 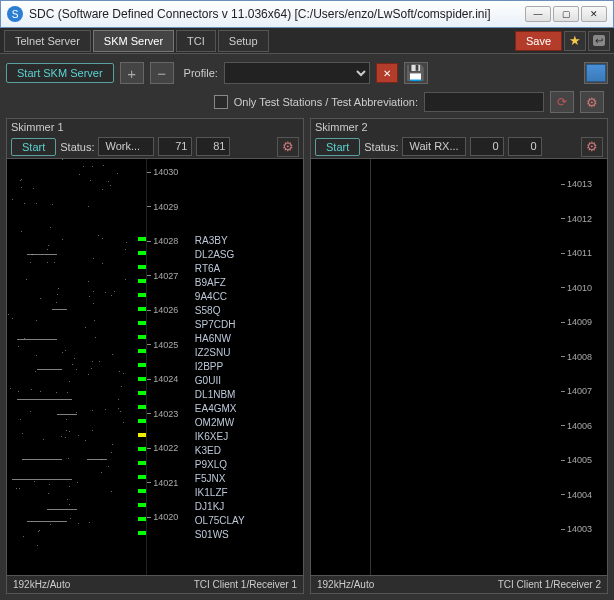 What do you see at coordinates (201, 73) in the screenshot?
I see `profile-label: Profile:` at bounding box center [201, 73].